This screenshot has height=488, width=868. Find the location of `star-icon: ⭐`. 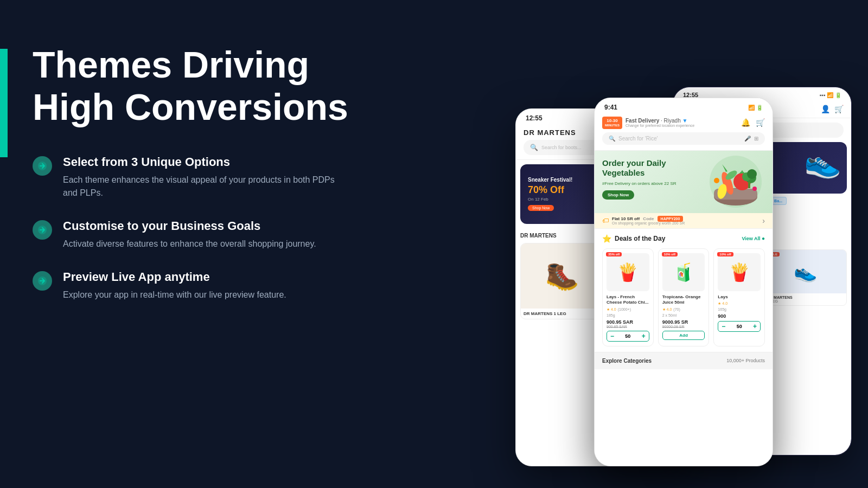

star-icon: ⭐ is located at coordinates (607, 239).